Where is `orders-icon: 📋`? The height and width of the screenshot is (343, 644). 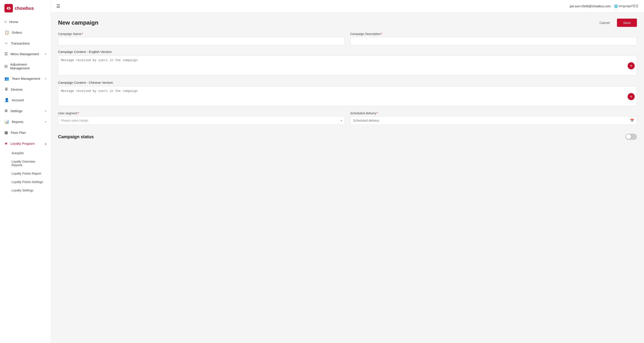 orders-icon: 📋 is located at coordinates (7, 32).